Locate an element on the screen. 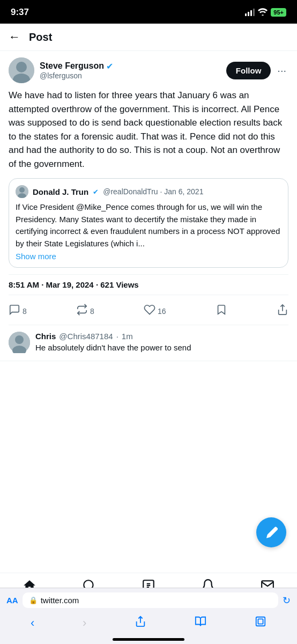 This screenshot has height=644, width=297. page-title: Post is located at coordinates (41, 38).